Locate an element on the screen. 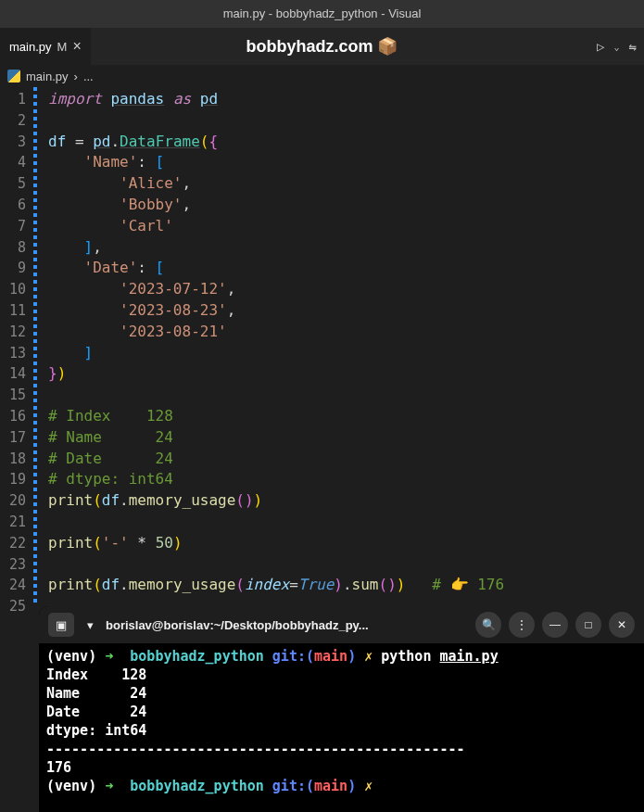  chevron-down-icon: ⌄ is located at coordinates (617, 46).